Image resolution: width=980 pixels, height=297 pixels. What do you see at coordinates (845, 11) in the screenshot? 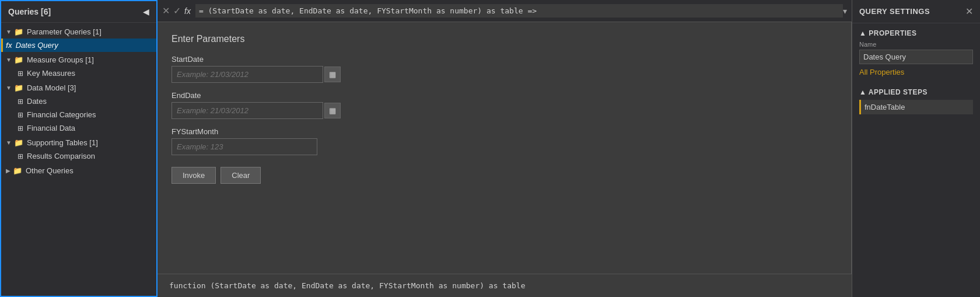
I see `formula-dropdown-icon: ▾` at bounding box center [845, 11].